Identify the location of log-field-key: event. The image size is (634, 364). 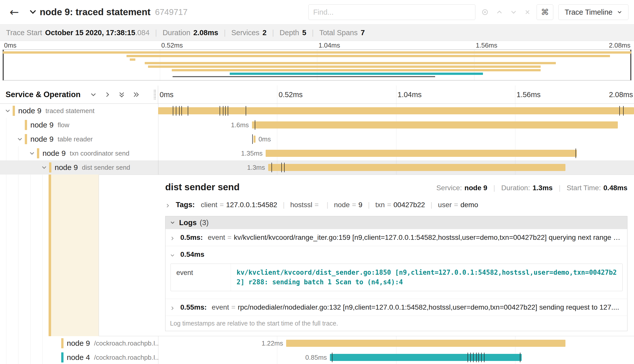
(201, 277).